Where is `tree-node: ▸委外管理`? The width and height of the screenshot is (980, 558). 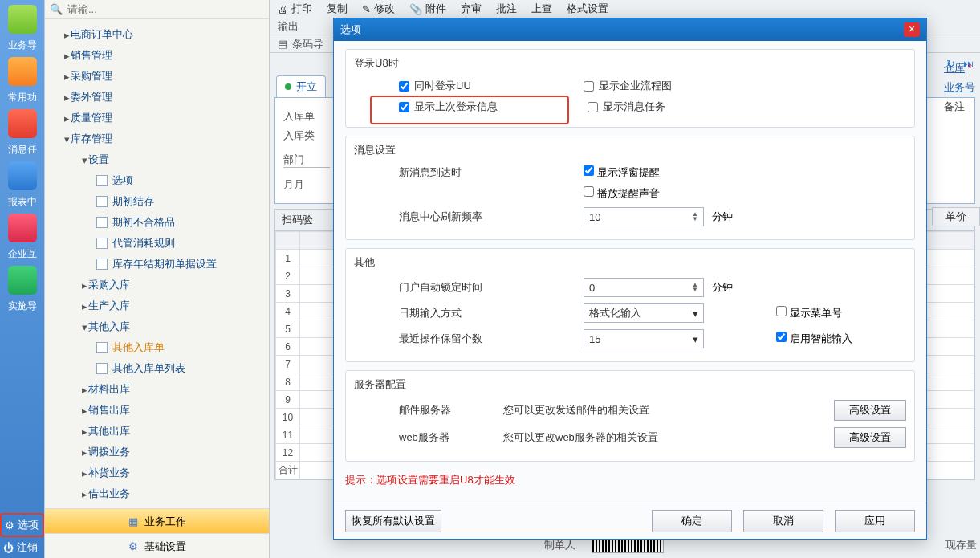 tree-node: ▸委外管理 is located at coordinates (157, 97).